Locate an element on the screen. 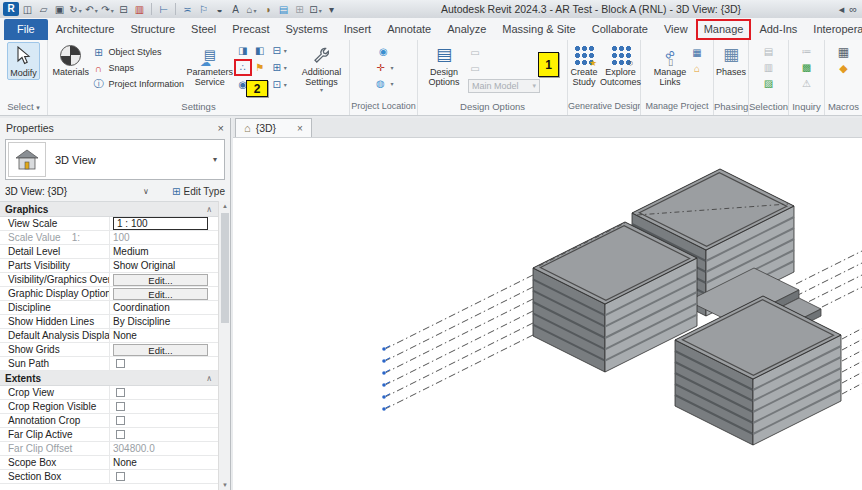  create-study-button: ★ Create Study is located at coordinates (584, 65).